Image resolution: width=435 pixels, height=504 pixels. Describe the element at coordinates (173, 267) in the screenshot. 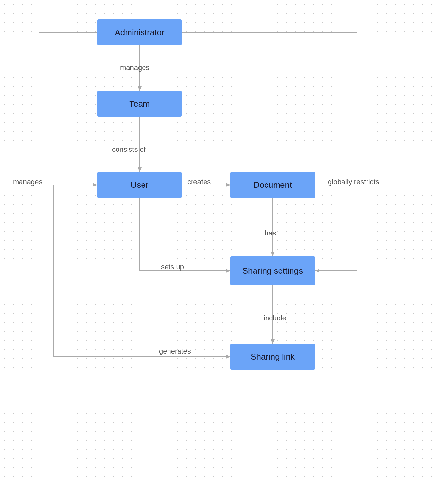

I see `sets-up-label: sets up` at that location.